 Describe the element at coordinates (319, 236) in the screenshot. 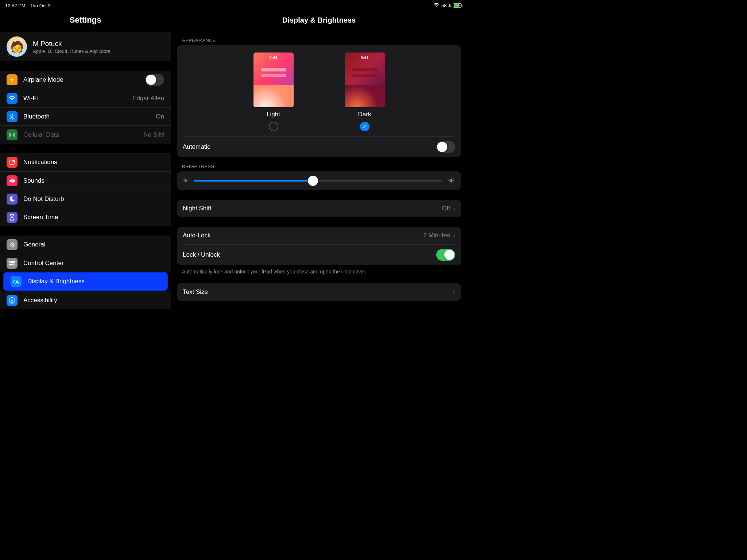

I see `autolock-row: Auto-Lock 2 Minutes ›` at that location.